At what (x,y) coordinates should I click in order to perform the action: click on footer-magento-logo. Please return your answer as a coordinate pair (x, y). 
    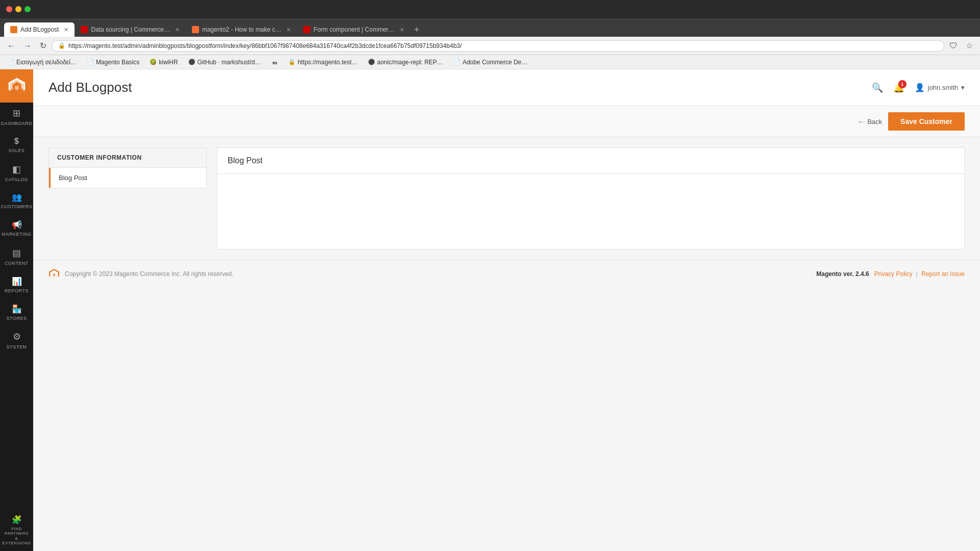
    Looking at the image, I should click on (54, 274).